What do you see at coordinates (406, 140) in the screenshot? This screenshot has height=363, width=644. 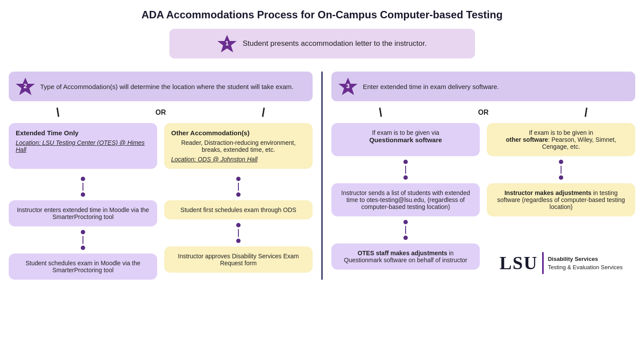 I see `questionmark-box: If exam is to be given via Questionmark …` at bounding box center [406, 140].